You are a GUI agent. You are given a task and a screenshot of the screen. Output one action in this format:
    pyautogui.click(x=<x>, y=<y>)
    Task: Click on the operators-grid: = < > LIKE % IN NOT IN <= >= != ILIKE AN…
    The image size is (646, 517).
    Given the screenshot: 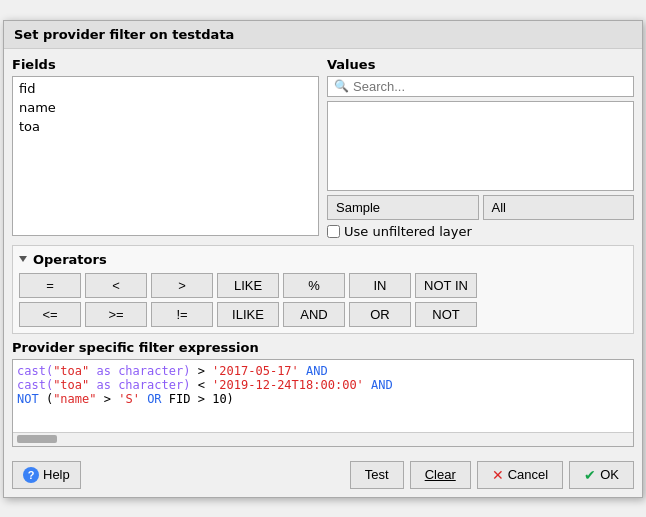 What is the action you would take?
    pyautogui.click(x=323, y=300)
    